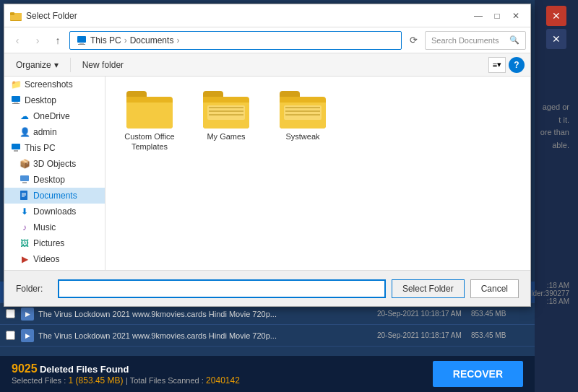 The width and height of the screenshot is (578, 392). Describe the element at coordinates (16, 16) in the screenshot. I see `folder-icon` at that location.